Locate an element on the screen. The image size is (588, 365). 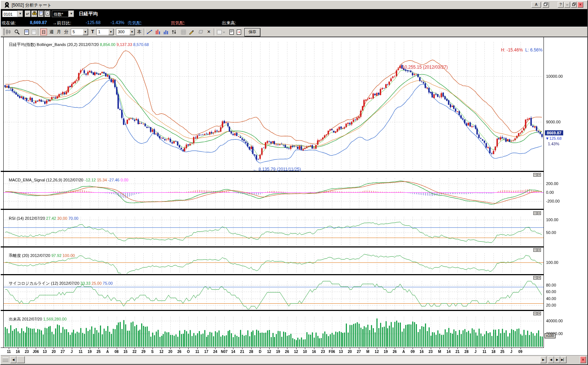
toolbar-separator is located at coordinates (39, 32).